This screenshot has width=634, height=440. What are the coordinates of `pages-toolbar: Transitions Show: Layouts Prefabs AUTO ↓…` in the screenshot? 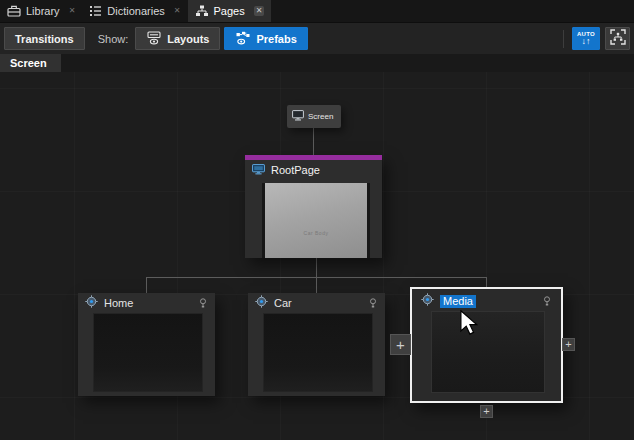 It's located at (317, 38).